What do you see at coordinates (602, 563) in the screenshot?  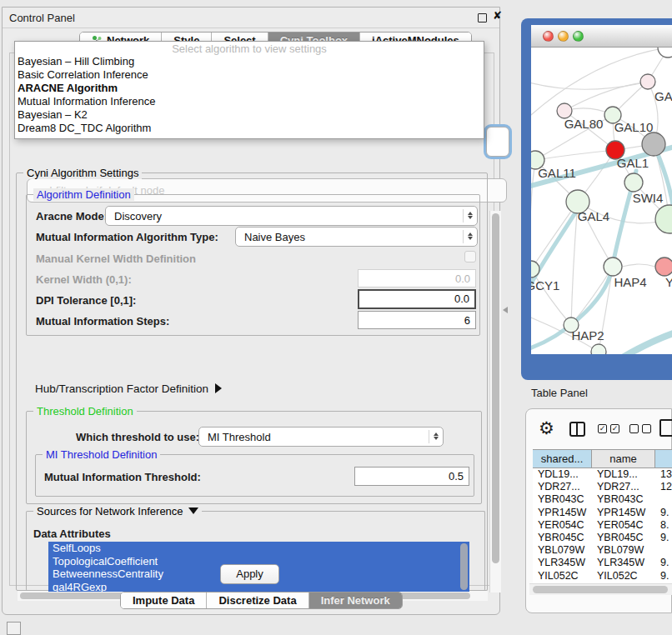 I see `table-row: YLR345WYLR345W9.` at bounding box center [602, 563].